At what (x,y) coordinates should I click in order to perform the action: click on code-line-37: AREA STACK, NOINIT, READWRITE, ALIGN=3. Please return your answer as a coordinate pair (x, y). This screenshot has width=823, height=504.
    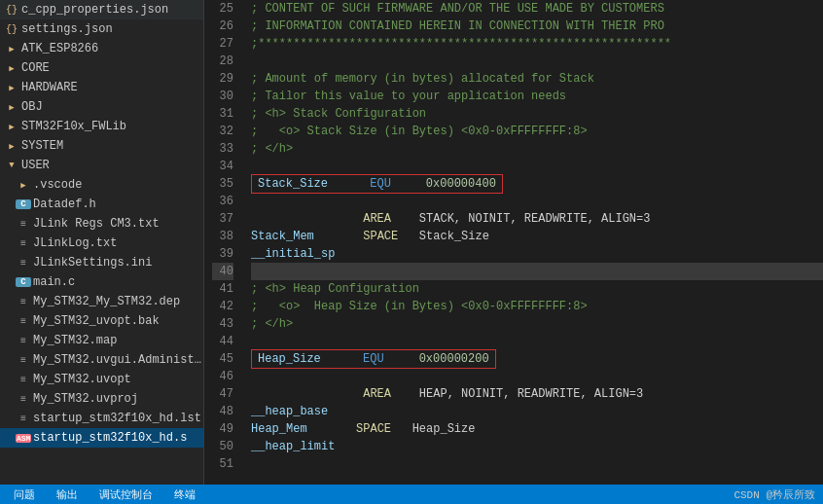
    Looking at the image, I should click on (537, 219).